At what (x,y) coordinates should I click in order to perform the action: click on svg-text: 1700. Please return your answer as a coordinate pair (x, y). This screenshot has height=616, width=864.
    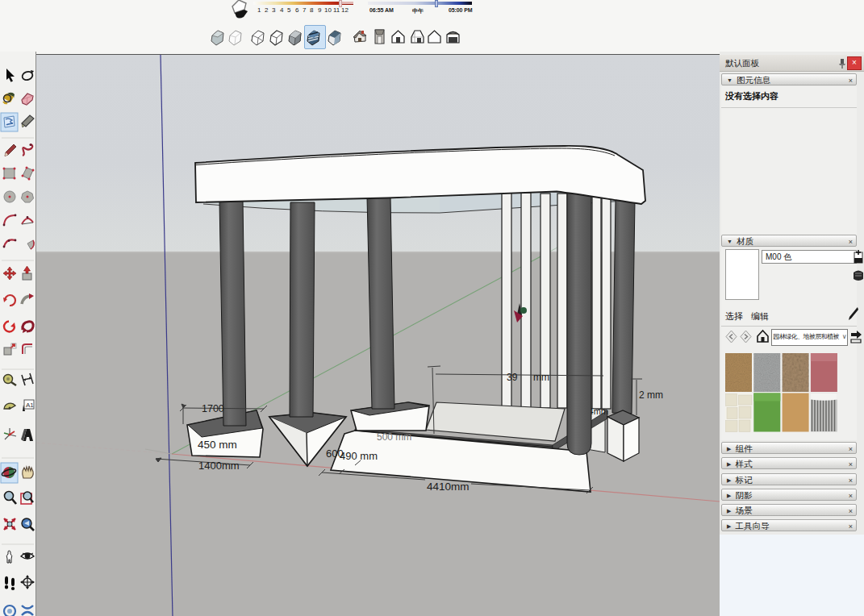
    Looking at the image, I should click on (213, 409).